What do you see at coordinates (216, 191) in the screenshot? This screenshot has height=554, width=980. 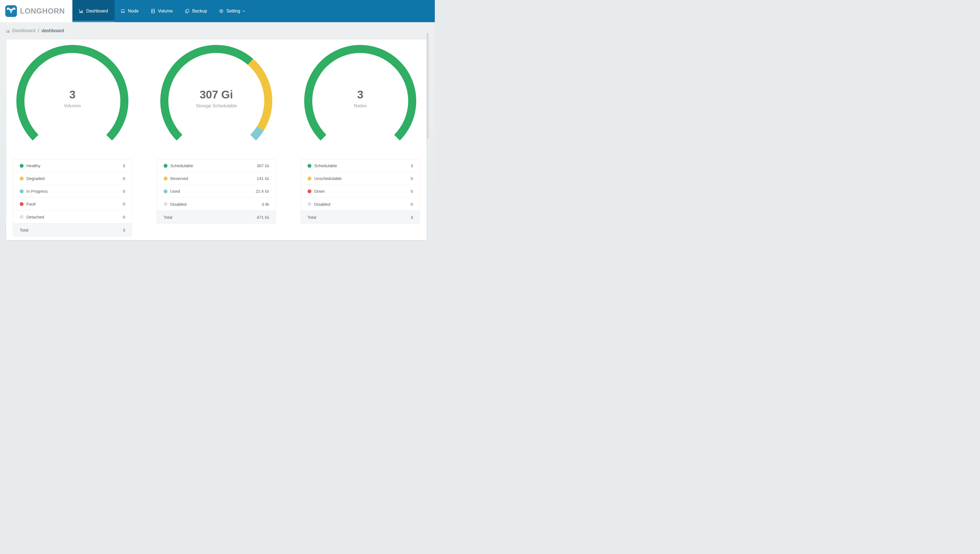 I see `legend-row-used: Used22.4 Gi` at bounding box center [216, 191].